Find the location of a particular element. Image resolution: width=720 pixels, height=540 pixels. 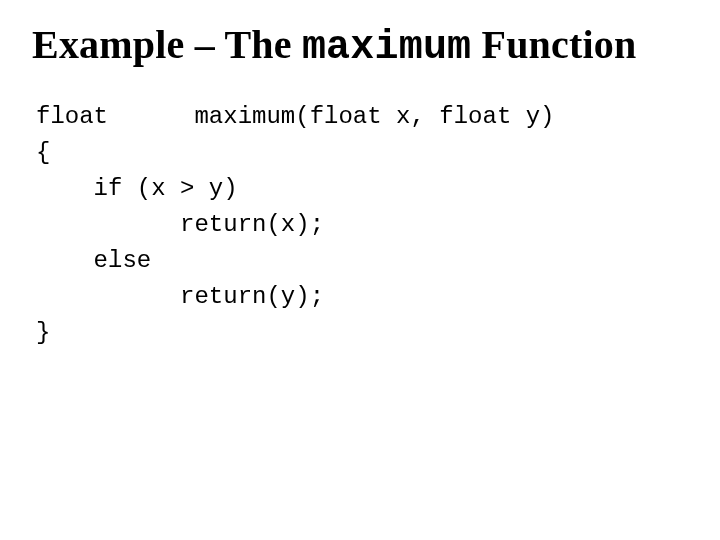

title-keyword: maximum is located at coordinates (386, 48).